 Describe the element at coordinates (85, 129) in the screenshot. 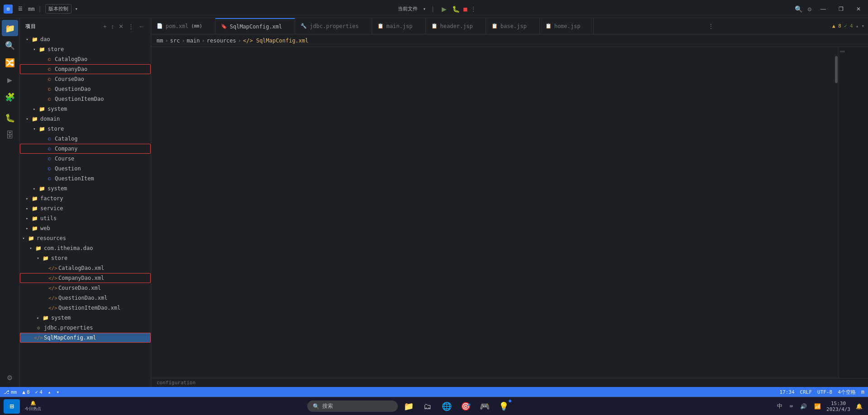

I see `tree-item-store2: ▾ 📁 store` at that location.